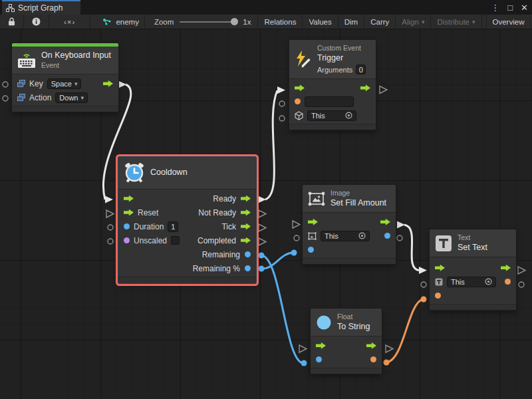 This screenshot has height=399, width=532. Describe the element at coordinates (400, 238) in the screenshot. I see `port-setfill-out-value` at that location.